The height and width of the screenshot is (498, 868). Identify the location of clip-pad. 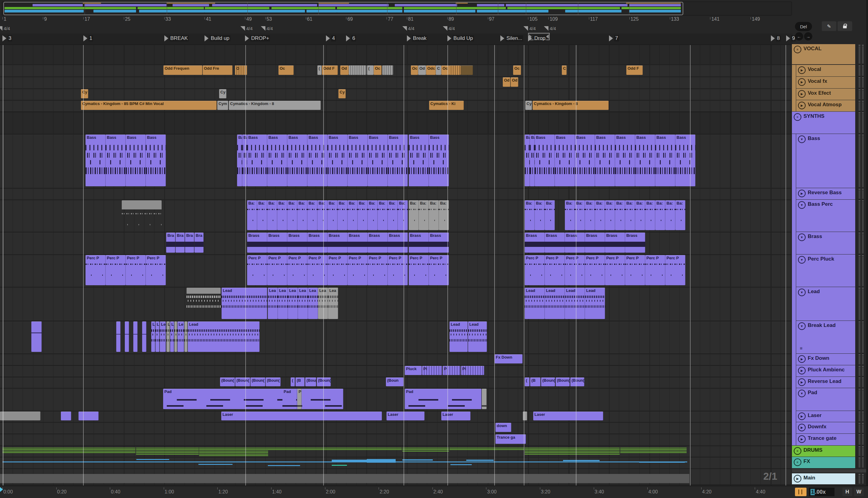
(484, 399).